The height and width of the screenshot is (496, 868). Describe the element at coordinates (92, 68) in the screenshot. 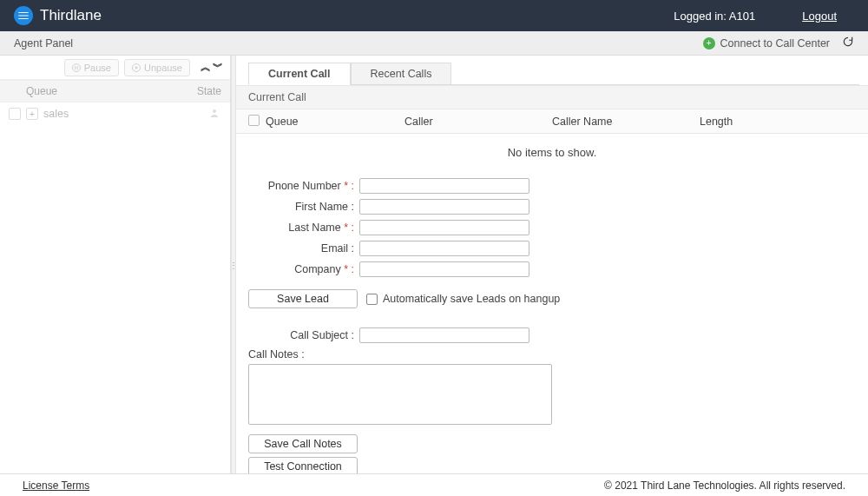

I see `pause-button: Pause` at that location.